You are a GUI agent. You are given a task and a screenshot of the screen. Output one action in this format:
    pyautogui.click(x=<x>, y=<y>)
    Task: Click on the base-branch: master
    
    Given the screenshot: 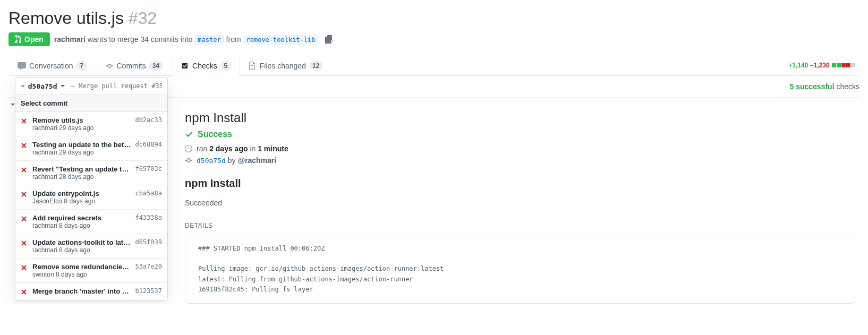 What is the action you would take?
    pyautogui.click(x=209, y=40)
    